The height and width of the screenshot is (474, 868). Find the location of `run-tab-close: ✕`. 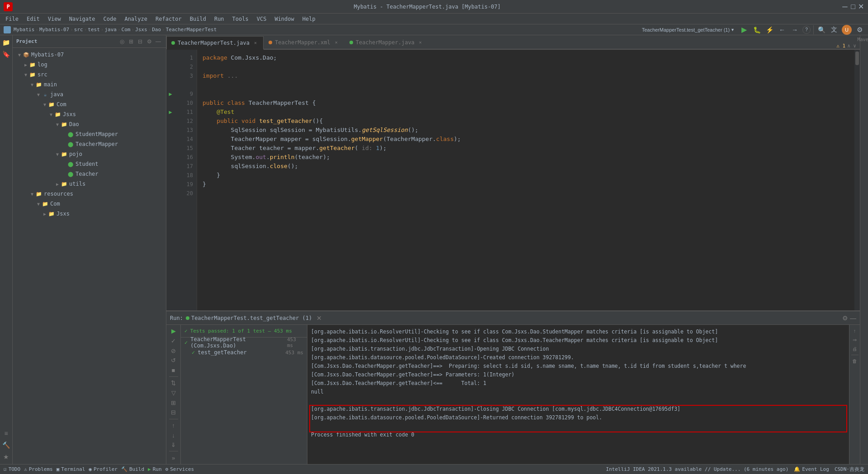

run-tab-close: ✕ is located at coordinates (319, 318).